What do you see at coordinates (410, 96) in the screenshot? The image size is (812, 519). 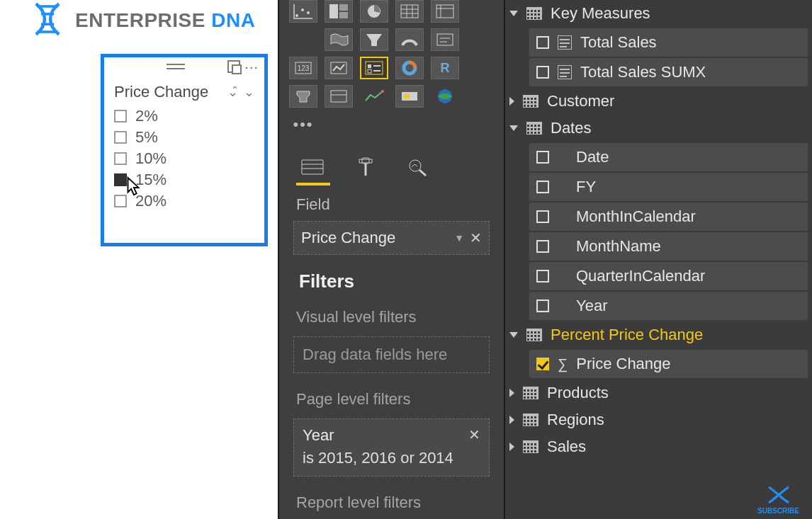 I see `custom-visual-1-icon` at bounding box center [410, 96].